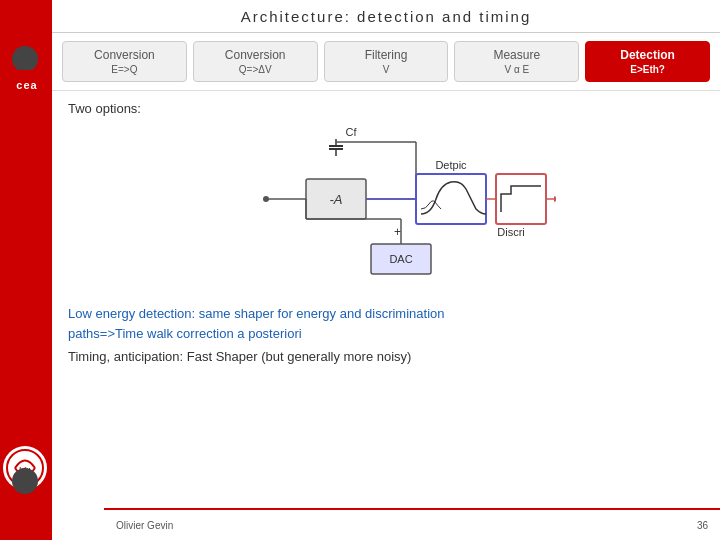  What do you see at coordinates (386, 209) in the screenshot?
I see `circuit-diagram: Cf -A` at bounding box center [386, 209].